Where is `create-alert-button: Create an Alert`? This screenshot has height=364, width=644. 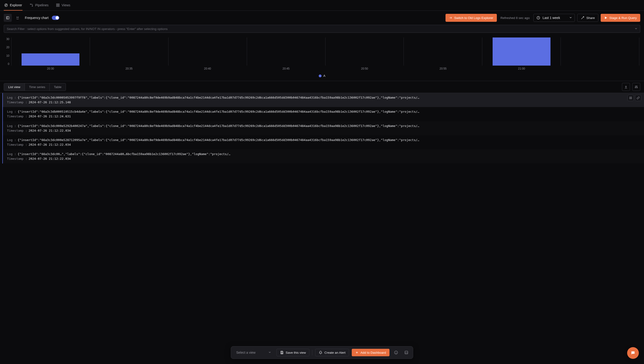 create-alert-button: Create an Alert is located at coordinates (332, 352).